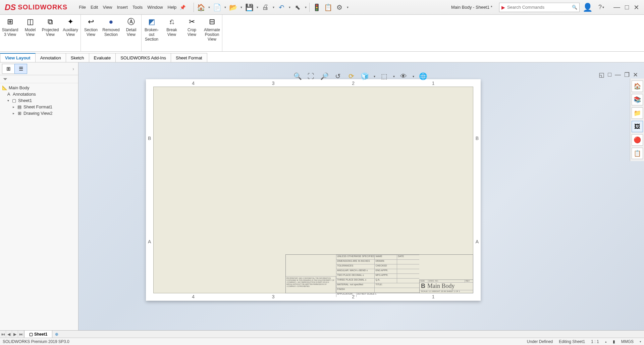  I want to click on options-icon: ⚙, so click(339, 7).